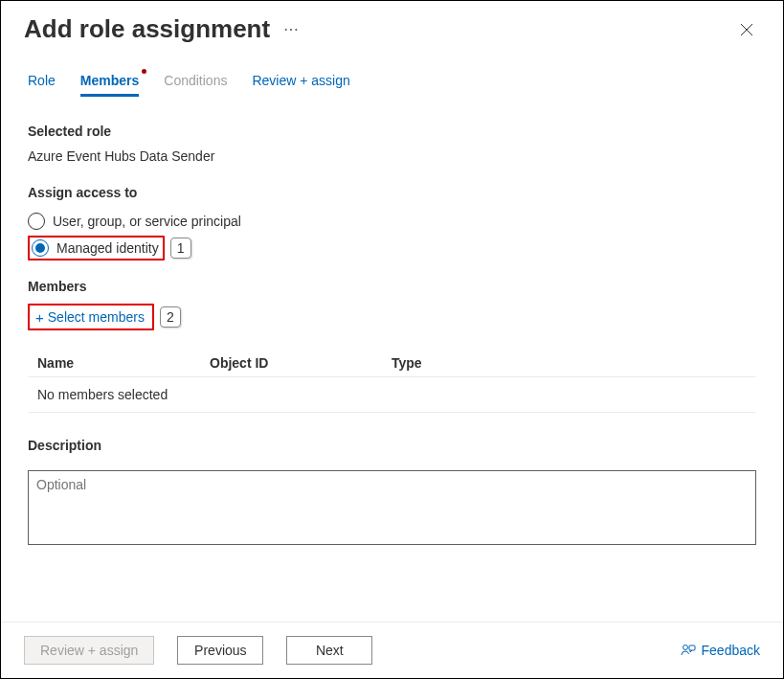  Describe the element at coordinates (392, 71) in the screenshot. I see `tab-bar: Role Members Conditions Review + assign` at that location.